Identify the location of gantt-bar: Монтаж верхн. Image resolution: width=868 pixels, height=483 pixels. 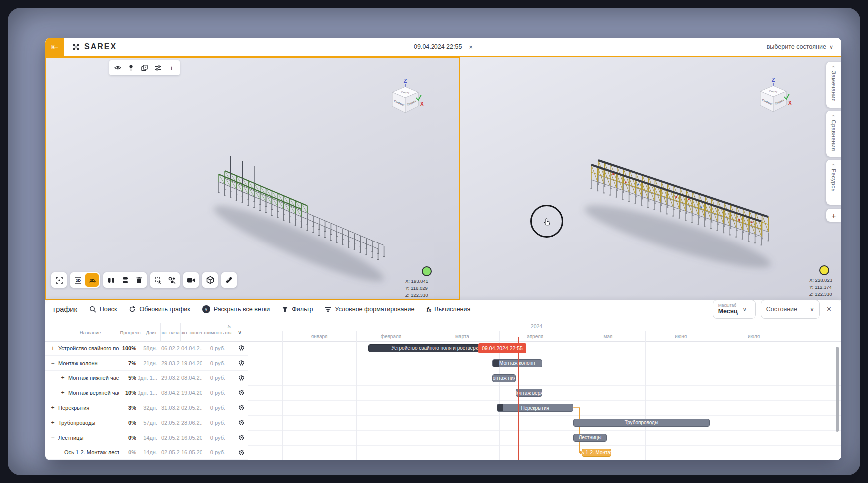
(529, 393).